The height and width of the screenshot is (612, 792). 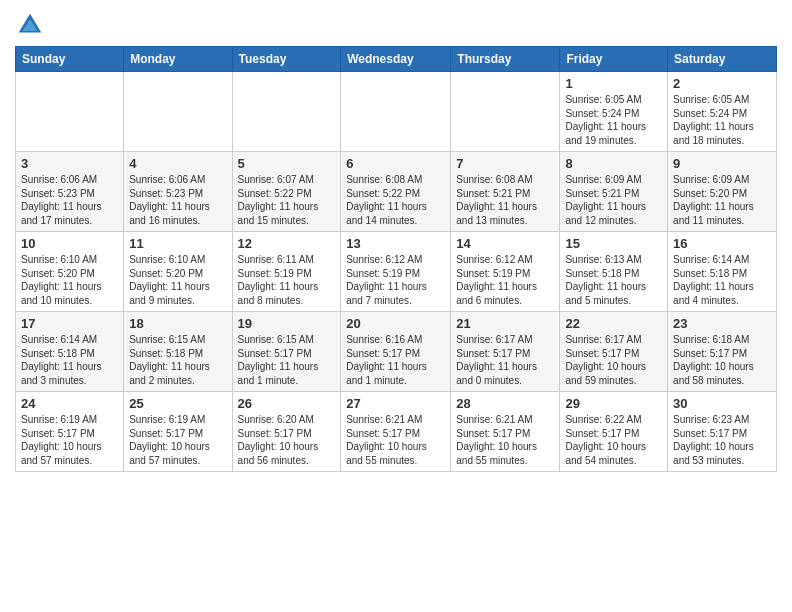 I want to click on calendar-cell: 5Sunrise: 6:07 AM Sunset: 5:22 PM Daylig…, so click(x=286, y=192).